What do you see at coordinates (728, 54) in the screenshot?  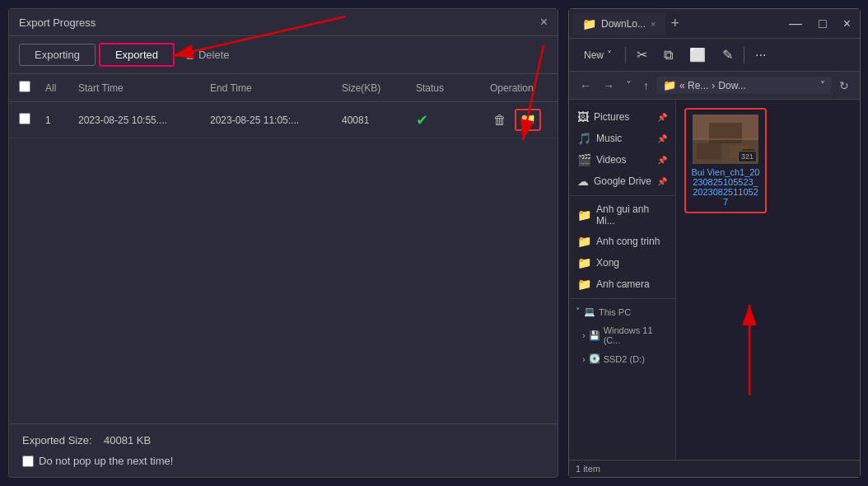 I see `rename-button: ✎` at bounding box center [728, 54].